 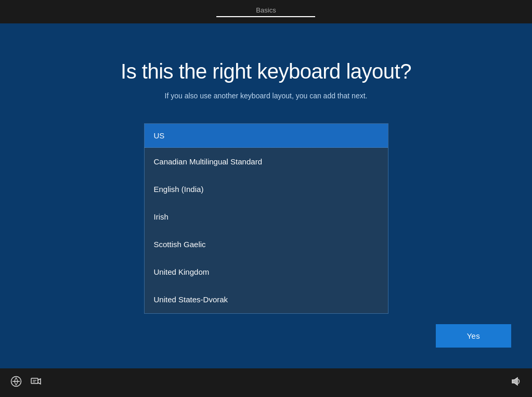 What do you see at coordinates (266, 245) in the screenshot?
I see `list-item: Scottish Gaelic` at bounding box center [266, 245].